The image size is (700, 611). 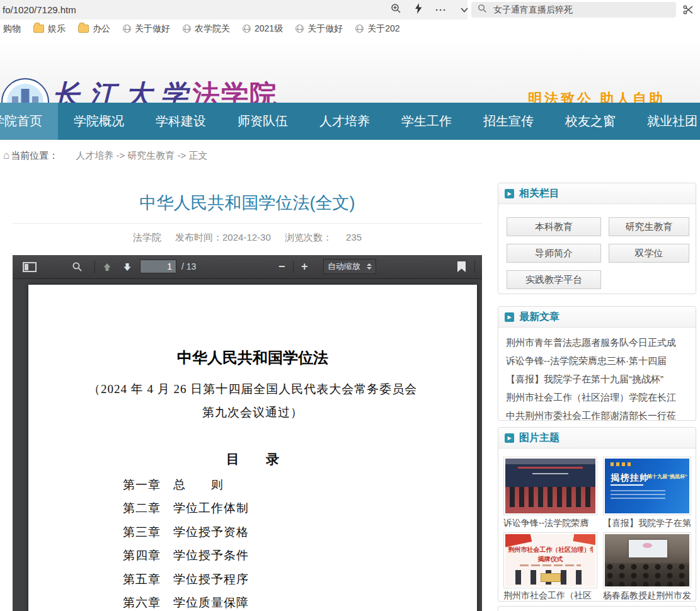 I want to click on more-icon: ···, so click(x=441, y=10).